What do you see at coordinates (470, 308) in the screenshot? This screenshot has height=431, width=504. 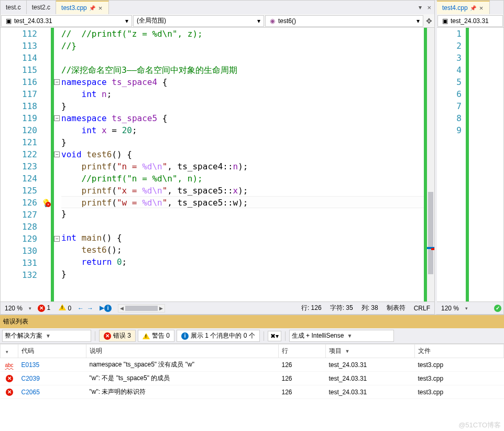 I see `status-bar-right: 120 % ▾ ✓` at bounding box center [470, 308].